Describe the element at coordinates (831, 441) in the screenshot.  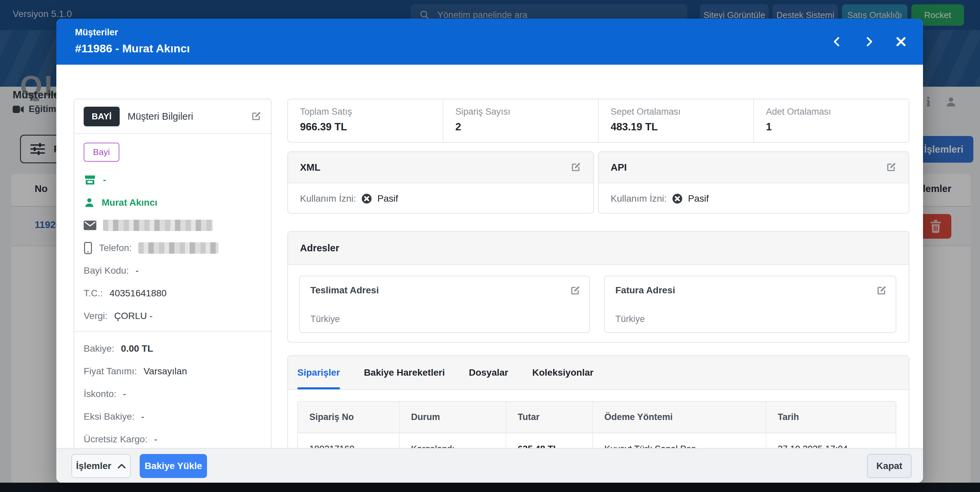
I see `order-date: 27.10.2025 17:04` at that location.